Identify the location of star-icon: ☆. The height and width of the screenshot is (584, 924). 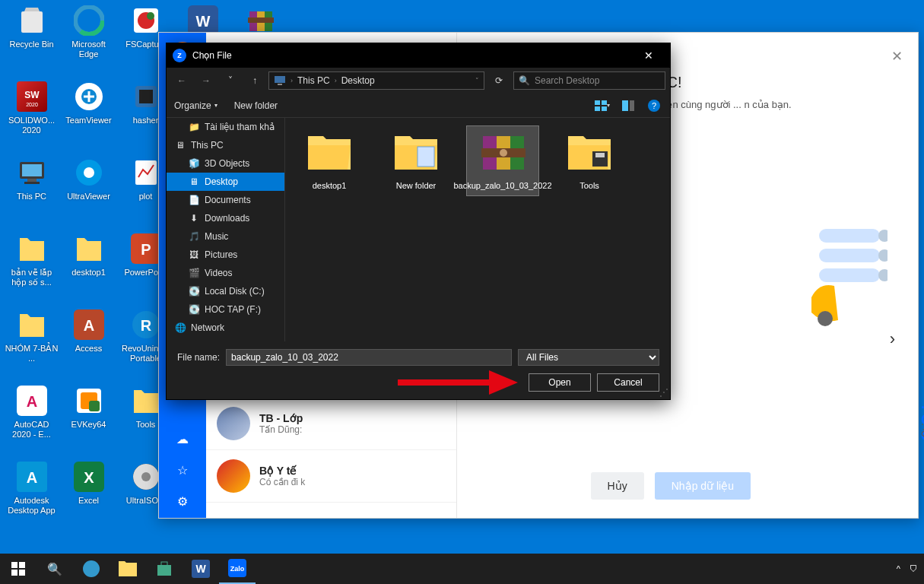
(183, 470).